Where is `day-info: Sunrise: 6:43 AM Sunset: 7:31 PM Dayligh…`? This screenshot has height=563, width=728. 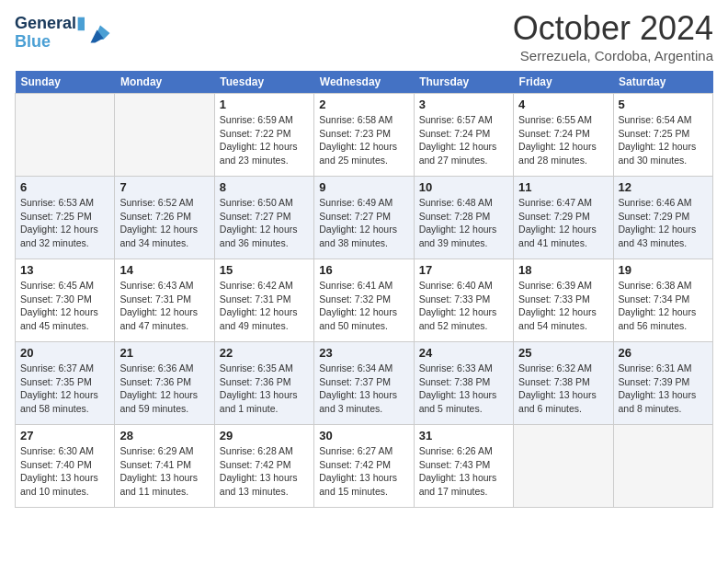 day-info: Sunrise: 6:43 AM Sunset: 7:31 PM Dayligh… is located at coordinates (164, 305).